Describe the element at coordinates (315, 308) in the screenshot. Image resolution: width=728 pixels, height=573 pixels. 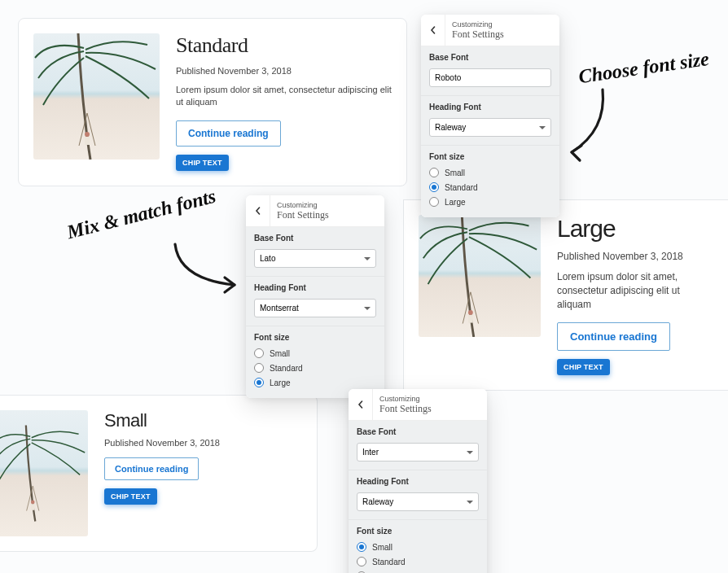
I see `heading-font-select: Montserrat` at that location.